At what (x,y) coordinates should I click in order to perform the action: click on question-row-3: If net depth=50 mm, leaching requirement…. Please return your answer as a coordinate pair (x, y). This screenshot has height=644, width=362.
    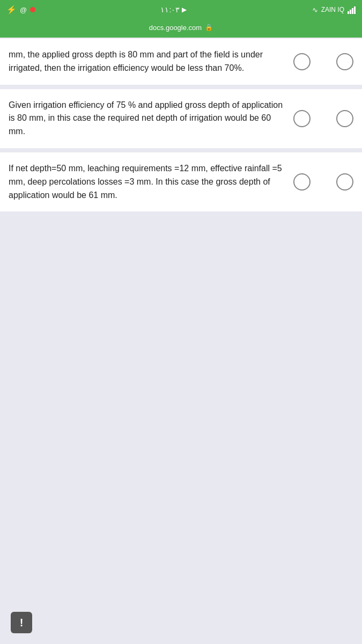
    Looking at the image, I should click on (181, 182).